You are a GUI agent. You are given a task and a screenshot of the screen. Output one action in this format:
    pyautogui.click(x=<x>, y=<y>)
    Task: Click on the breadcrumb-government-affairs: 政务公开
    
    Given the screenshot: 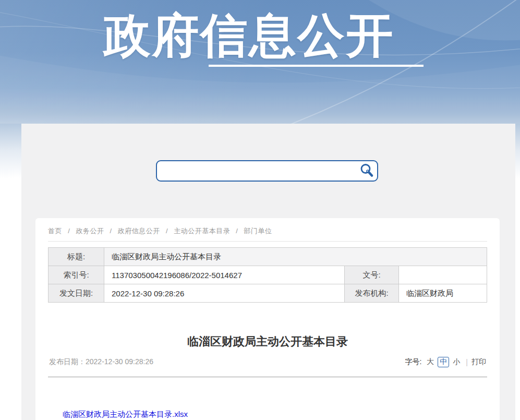 What is the action you would take?
    pyautogui.click(x=90, y=231)
    